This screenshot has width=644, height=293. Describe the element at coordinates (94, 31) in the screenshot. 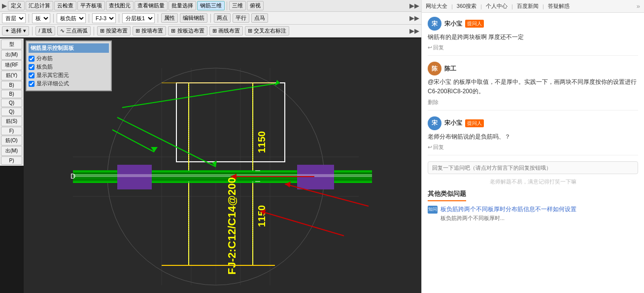

I see `sep9` at that location.